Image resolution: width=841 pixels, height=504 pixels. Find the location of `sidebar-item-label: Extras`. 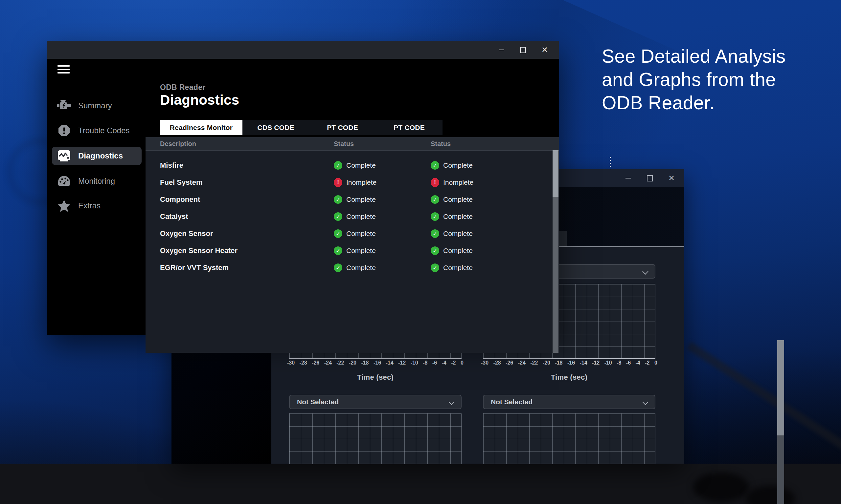

sidebar-item-label: Extras is located at coordinates (89, 206).